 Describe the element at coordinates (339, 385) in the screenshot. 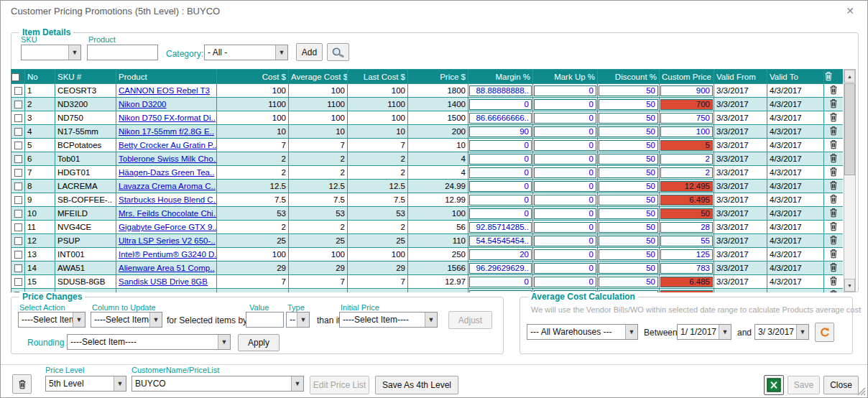

I see `edit-price-list-button: Edit Price List` at that location.